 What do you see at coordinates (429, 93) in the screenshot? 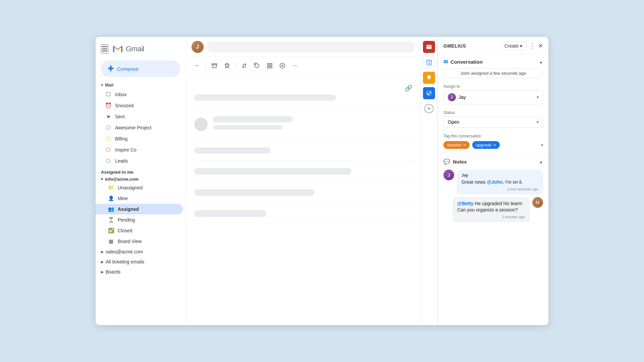
I see `gmelius-icon-check` at bounding box center [429, 93].